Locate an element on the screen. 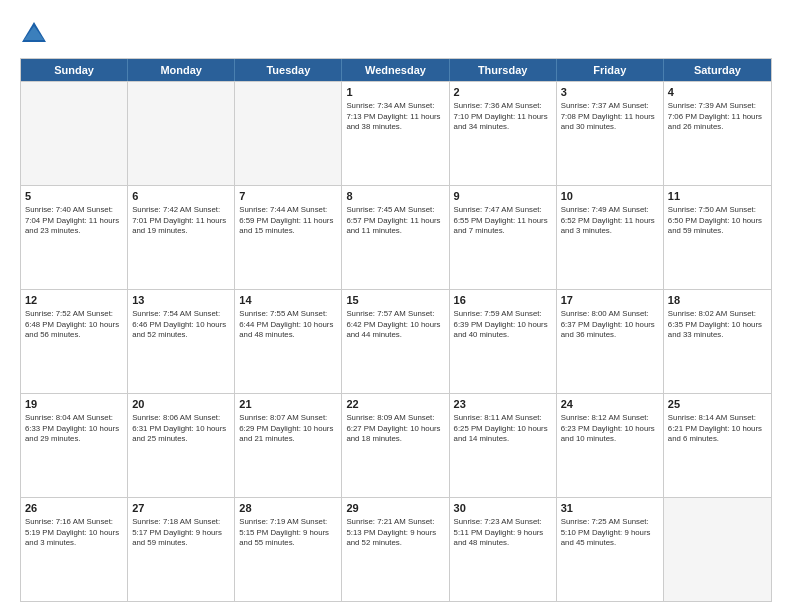 The width and height of the screenshot is (792, 612). day-number: 21 is located at coordinates (288, 404).